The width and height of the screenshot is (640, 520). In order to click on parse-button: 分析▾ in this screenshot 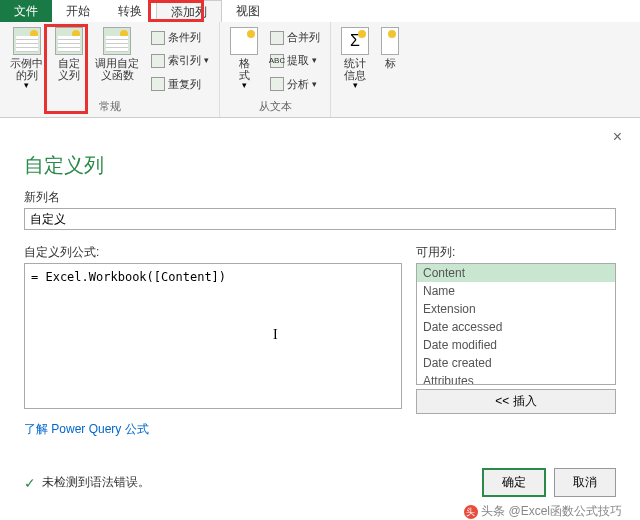, I will do `click(295, 84)`.